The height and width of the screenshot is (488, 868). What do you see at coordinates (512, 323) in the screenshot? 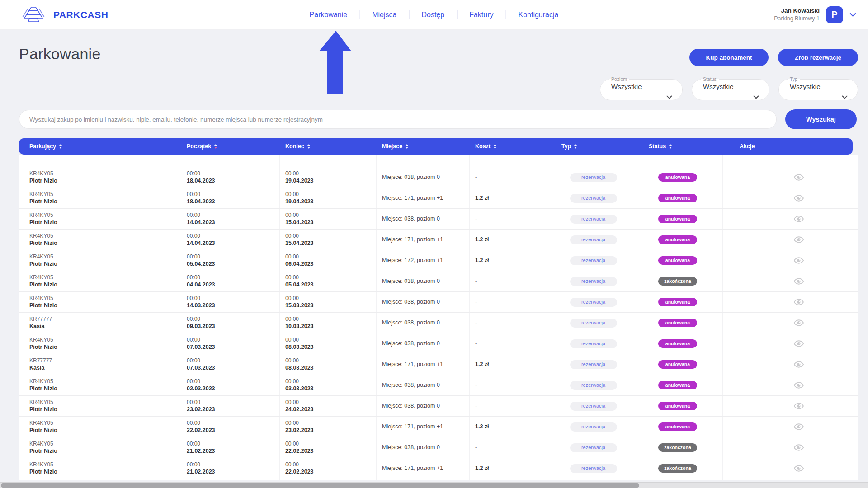
I see `cell-koszt: -` at bounding box center [512, 323].